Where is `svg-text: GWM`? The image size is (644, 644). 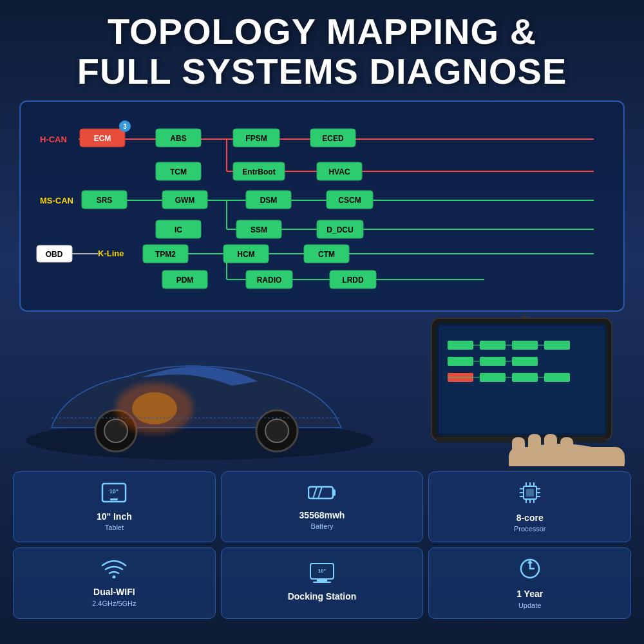
svg-text: GWM is located at coordinates (185, 200).